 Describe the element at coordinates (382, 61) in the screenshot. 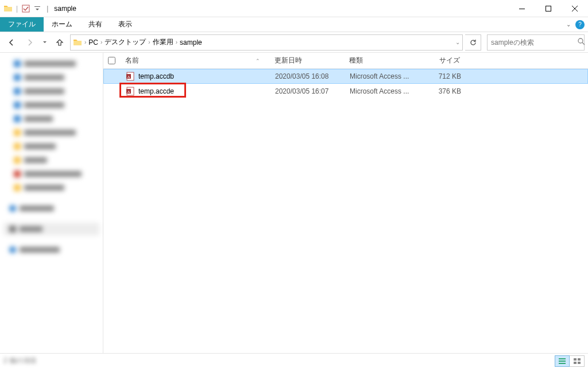

I see `column-type: 種類` at that location.